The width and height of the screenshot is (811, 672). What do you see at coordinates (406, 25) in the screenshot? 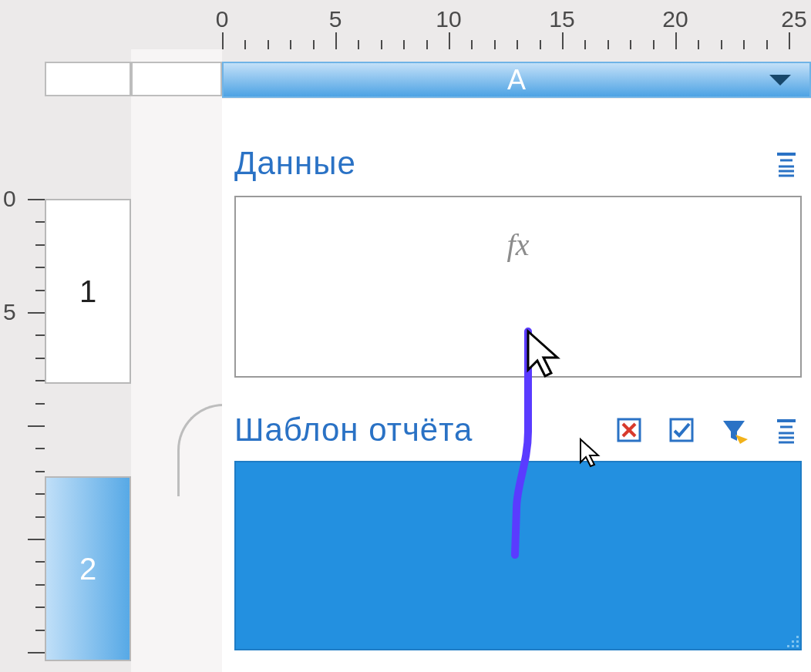
I see `horizontal-ruler: 0 5 10 15 20 25` at bounding box center [406, 25].